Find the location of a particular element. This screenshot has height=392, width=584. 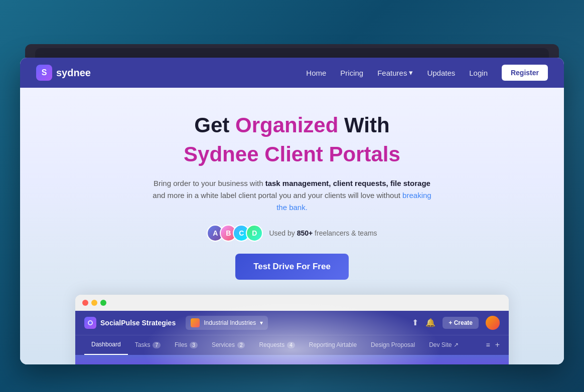

app-tabs: Dashboard Tasks7 Files3 Services2 Reques… is located at coordinates (292, 345).